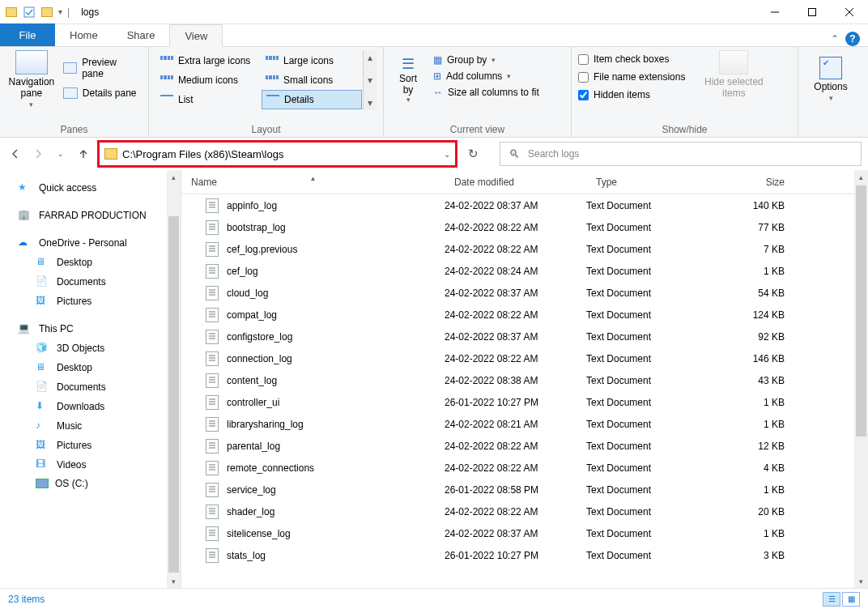 Image resolution: width=868 pixels, height=609 pixels. I want to click on view-thumbnails-toggle: ▦, so click(851, 599).